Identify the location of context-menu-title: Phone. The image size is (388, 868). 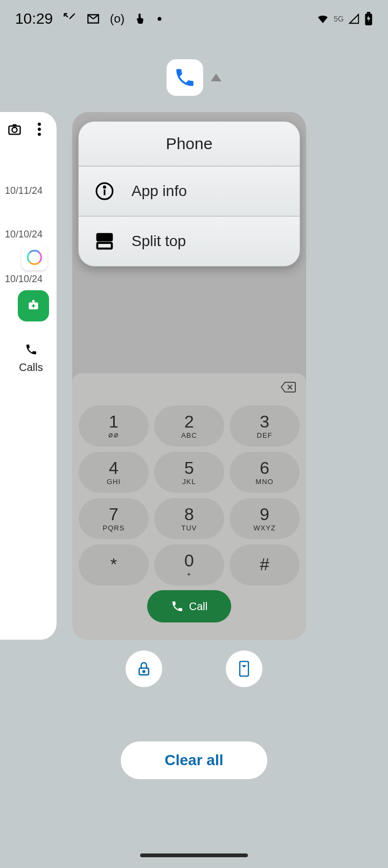
(189, 144).